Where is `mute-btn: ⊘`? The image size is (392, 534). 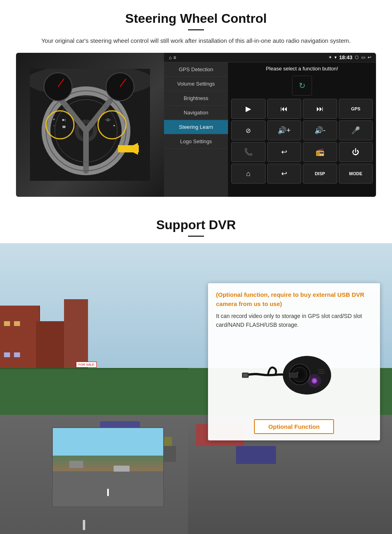
mute-btn: ⊘ is located at coordinates (248, 130).